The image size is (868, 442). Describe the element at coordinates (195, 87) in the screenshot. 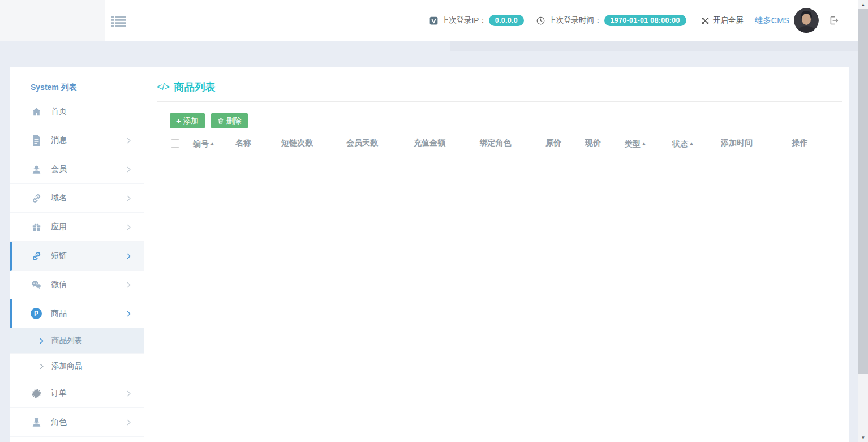

I see `page-title: 商品列表` at that location.